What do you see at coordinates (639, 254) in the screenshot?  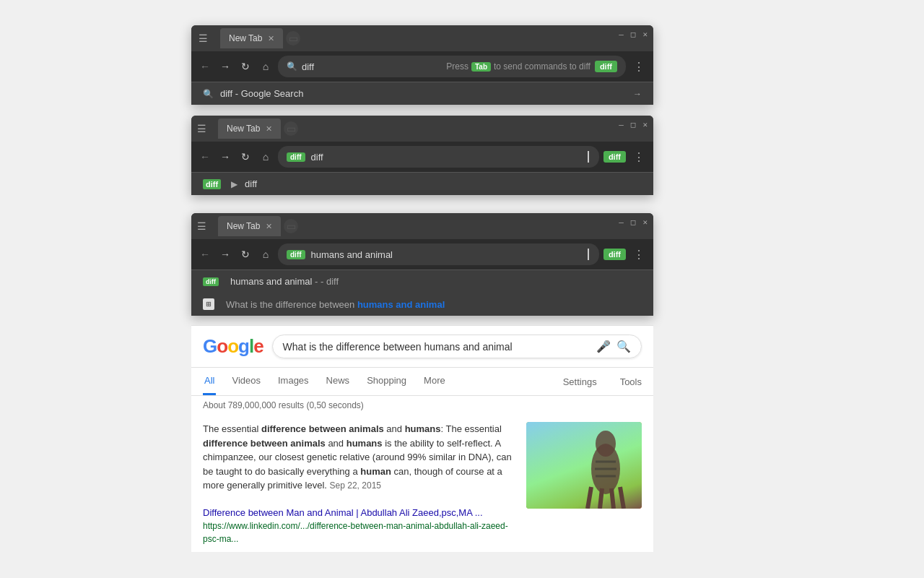 I see `menu-dots-3: ⋮` at bounding box center [639, 254].